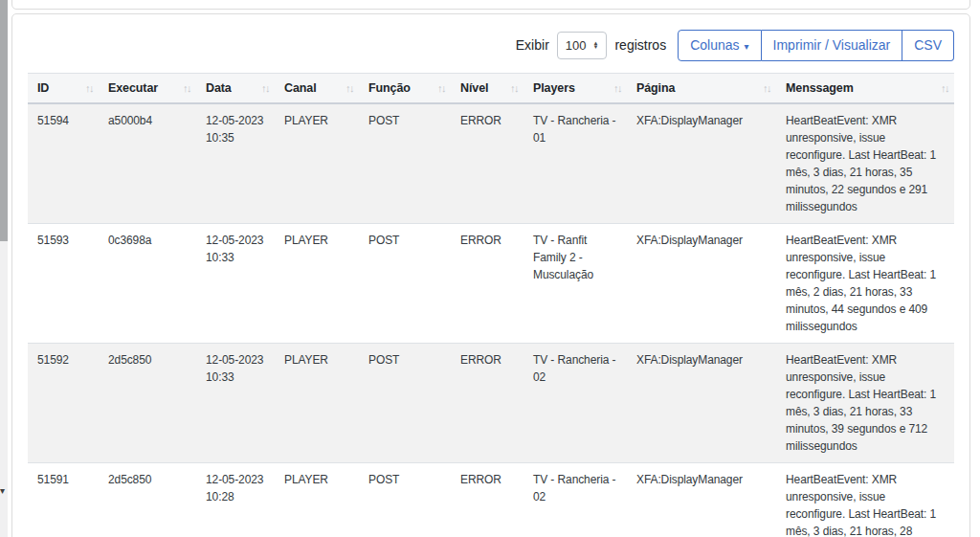 Image resolution: width=980 pixels, height=537 pixels. What do you see at coordinates (147, 164) in the screenshot?
I see `cell-executar: a5000b4` at bounding box center [147, 164].